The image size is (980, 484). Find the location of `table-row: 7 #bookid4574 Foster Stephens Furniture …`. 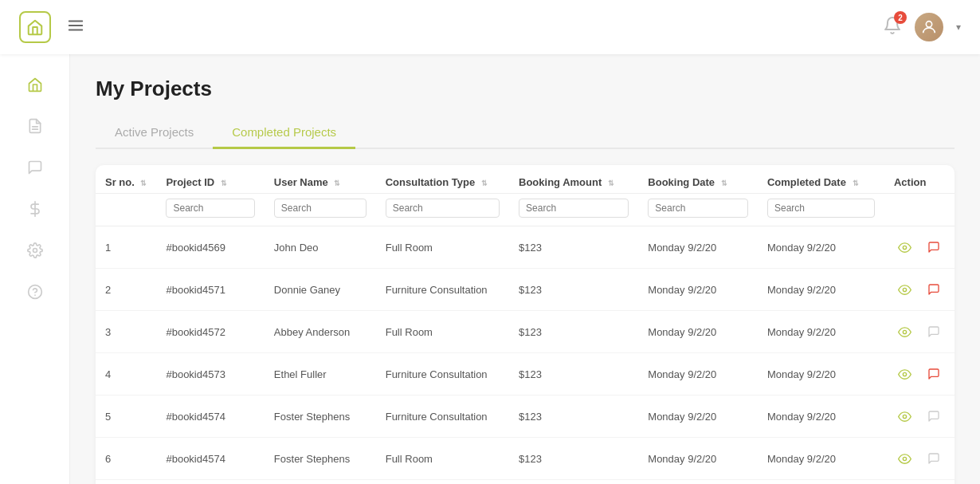

table-row: 7 #bookid4574 Foster Stephens Furniture … is located at coordinates (525, 482).